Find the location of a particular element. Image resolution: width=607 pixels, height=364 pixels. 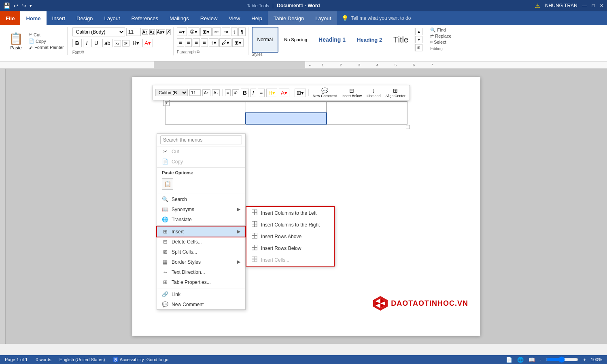

split-cells-menu-item: ⊠ Split Cells... is located at coordinates (201, 252).